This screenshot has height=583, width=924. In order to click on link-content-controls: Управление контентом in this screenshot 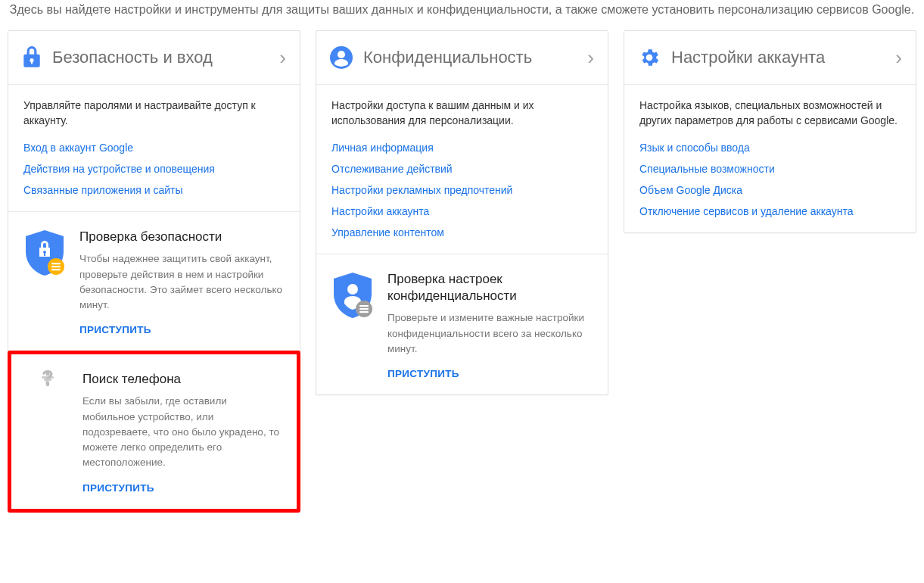, I will do `click(462, 232)`.